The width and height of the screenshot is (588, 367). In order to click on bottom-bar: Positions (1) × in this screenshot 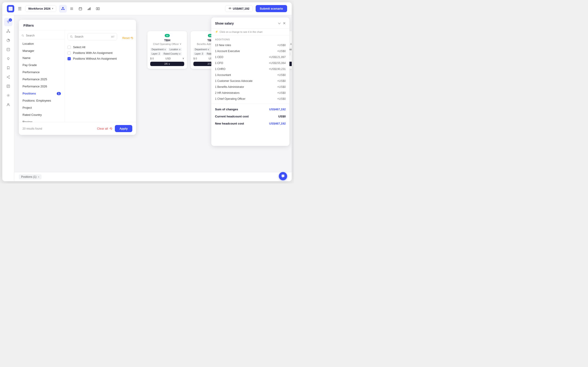, I will do `click(153, 177)`.